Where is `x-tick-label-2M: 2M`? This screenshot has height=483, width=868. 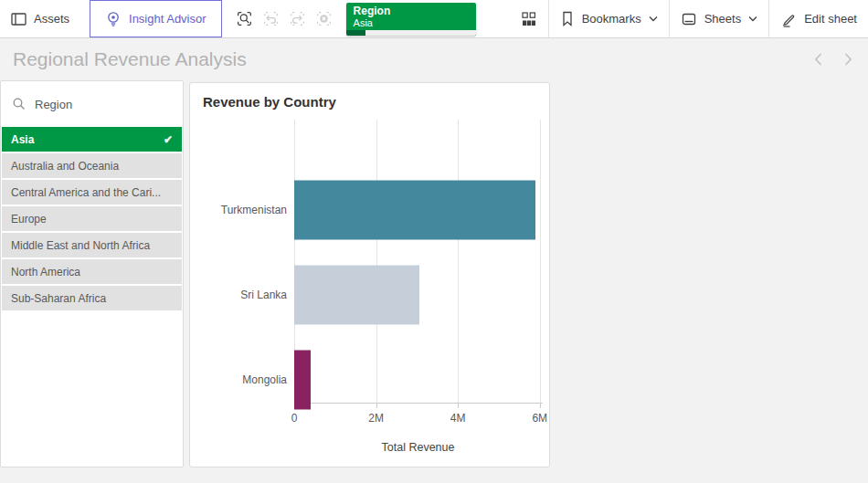 x-tick-label-2M: 2M is located at coordinates (376, 418).